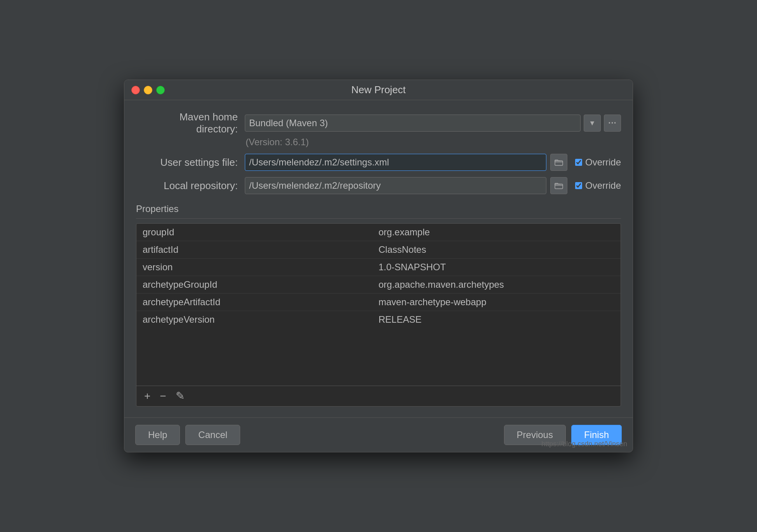  Describe the element at coordinates (559, 162) in the screenshot. I see `user-settings-browse-button` at that location.